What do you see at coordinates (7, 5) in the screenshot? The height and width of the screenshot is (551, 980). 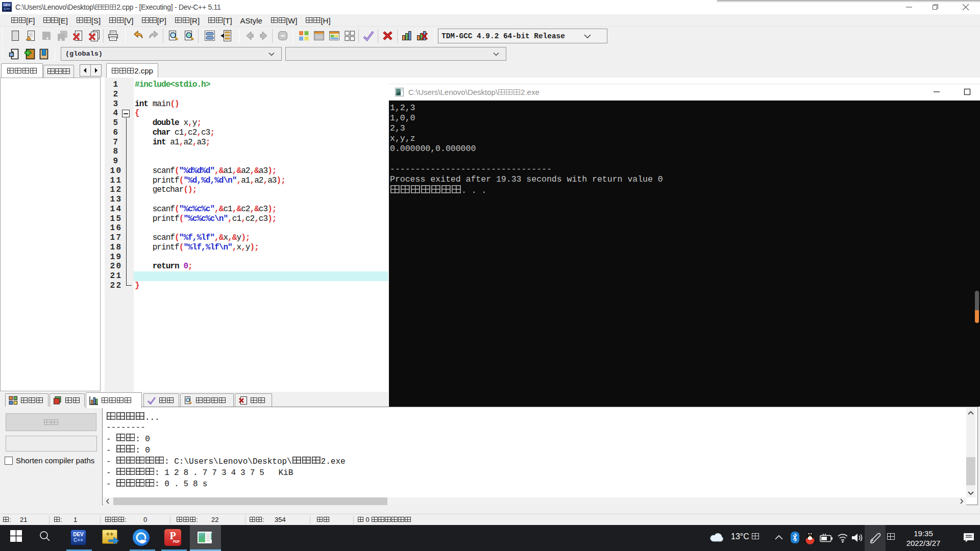 I see `svg-text: DEV` at bounding box center [7, 5].